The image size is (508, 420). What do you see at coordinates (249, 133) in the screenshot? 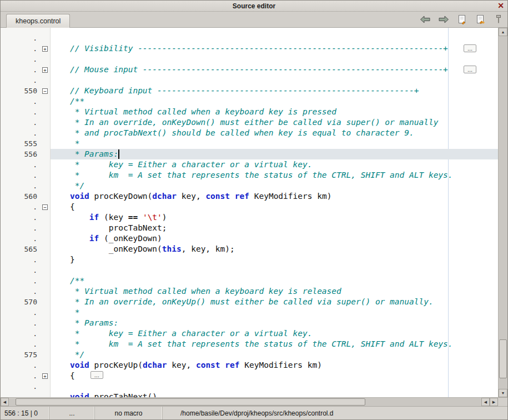
I see `code-line: . * and procTabNext() should be called w…` at bounding box center [249, 133].